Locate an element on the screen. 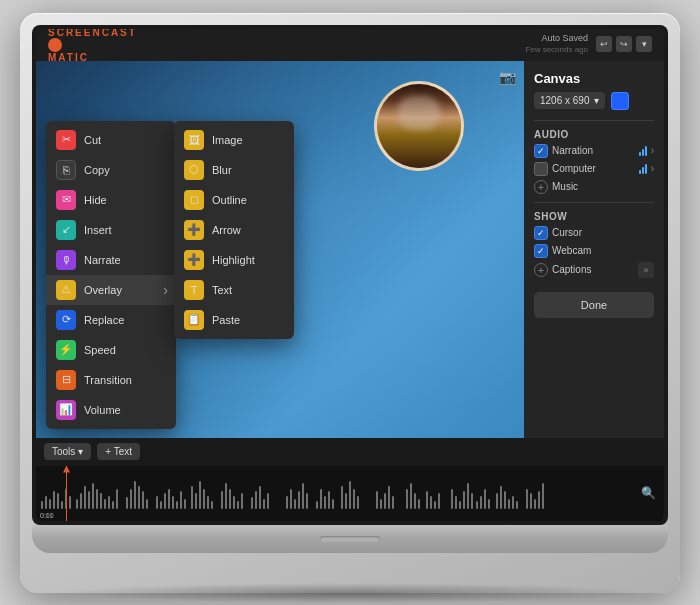  submenu-item-blur: ⬡ Blur is located at coordinates (234, 170).